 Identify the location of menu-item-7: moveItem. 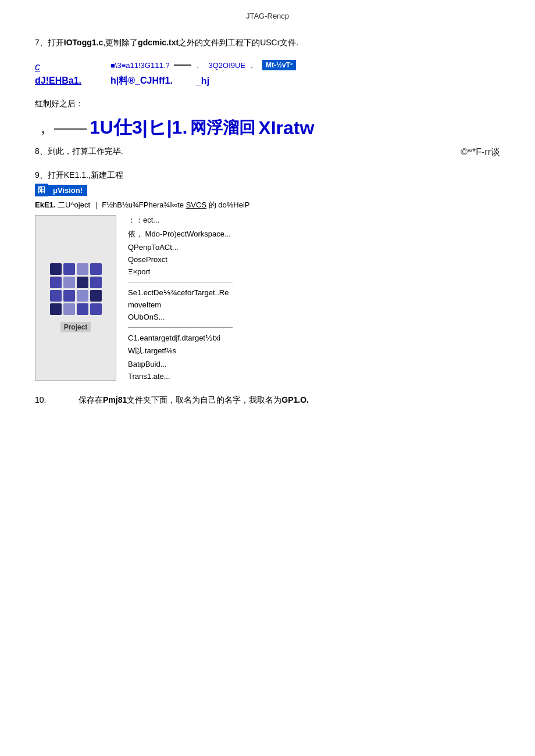
(180, 304).